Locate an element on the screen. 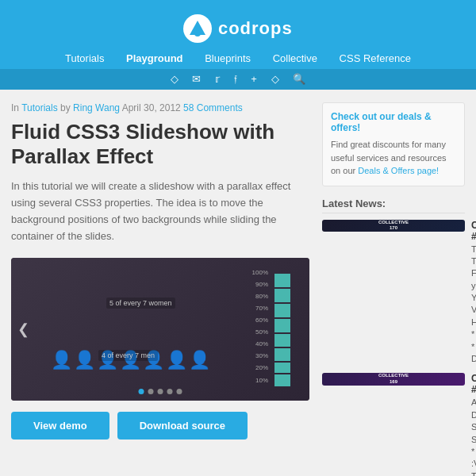  nav-blueprints: Blueprints is located at coordinates (228, 59).